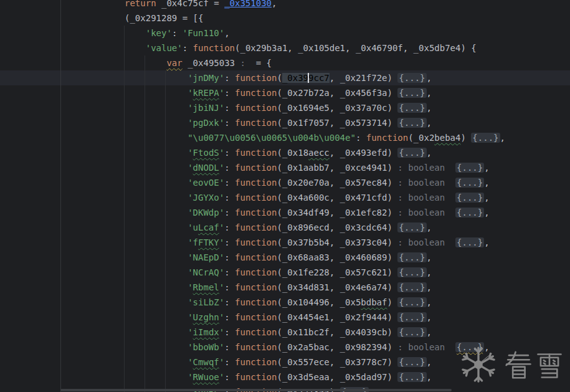  Describe the element at coordinates (272, 138) in the screenshot. I see `code-token: "\u0077\u0056\u0065\u004b\u004e"` at that location.